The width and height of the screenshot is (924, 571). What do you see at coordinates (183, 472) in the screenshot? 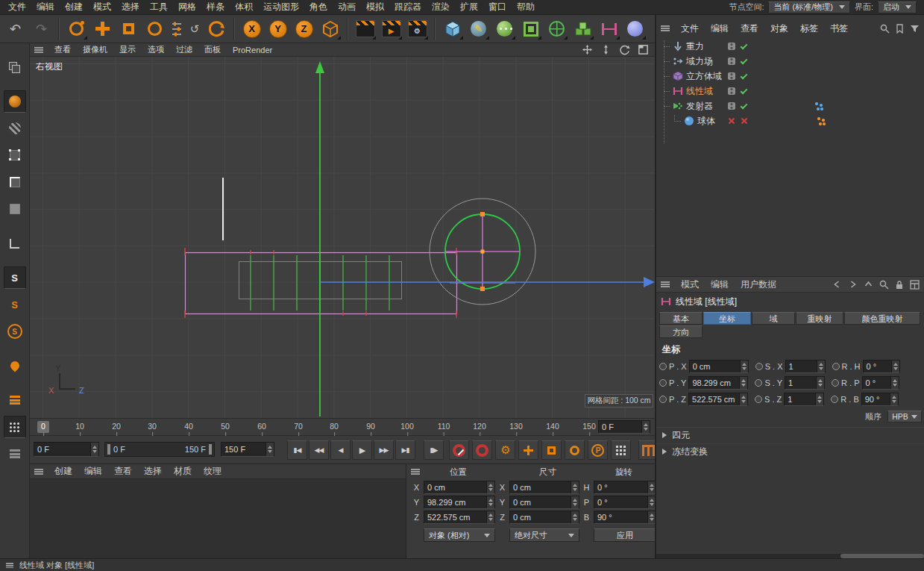
I see `material-menu-item: 材质` at bounding box center [183, 472].